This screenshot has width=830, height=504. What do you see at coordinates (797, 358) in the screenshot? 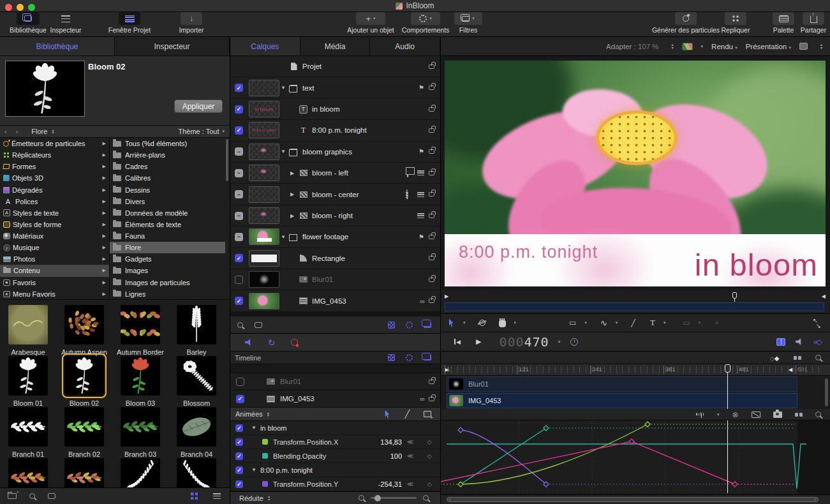
I see `track-size-icon` at bounding box center [797, 358].